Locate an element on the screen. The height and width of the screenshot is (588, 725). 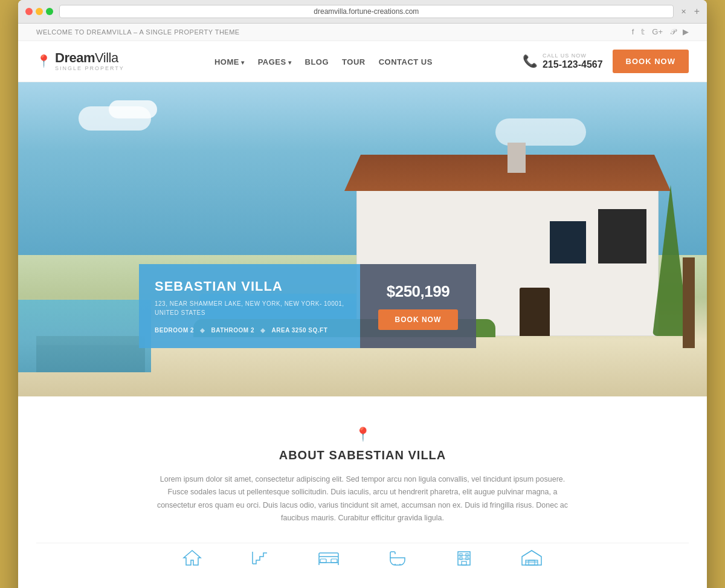
close-tab-button: ✕ is located at coordinates (684, 11).